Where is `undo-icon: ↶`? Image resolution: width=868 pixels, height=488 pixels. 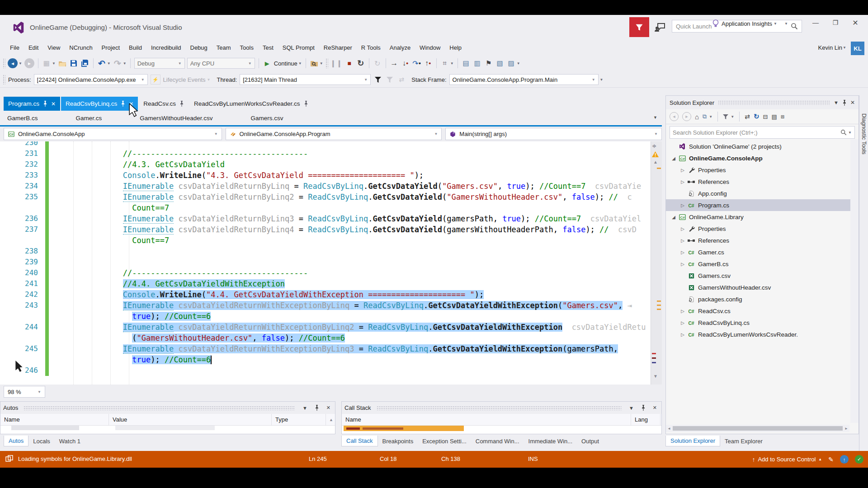
undo-icon: ↶ is located at coordinates (102, 63).